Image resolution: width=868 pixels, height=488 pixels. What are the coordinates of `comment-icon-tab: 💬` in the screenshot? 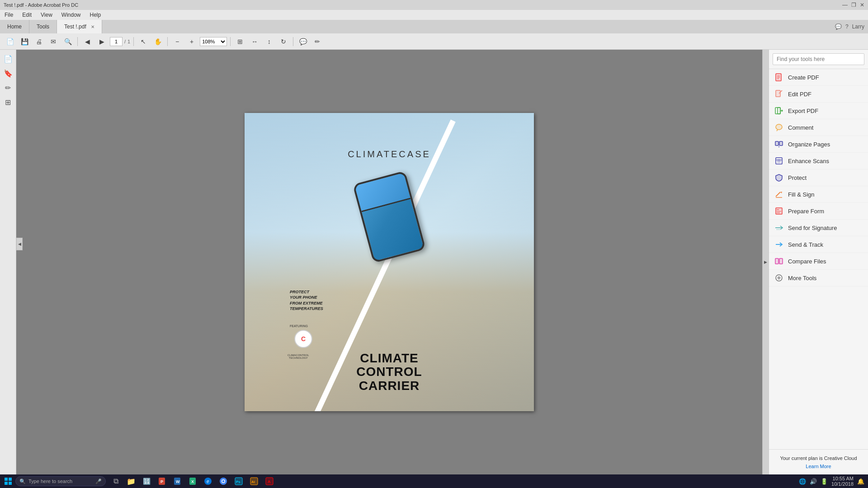 It's located at (838, 27).